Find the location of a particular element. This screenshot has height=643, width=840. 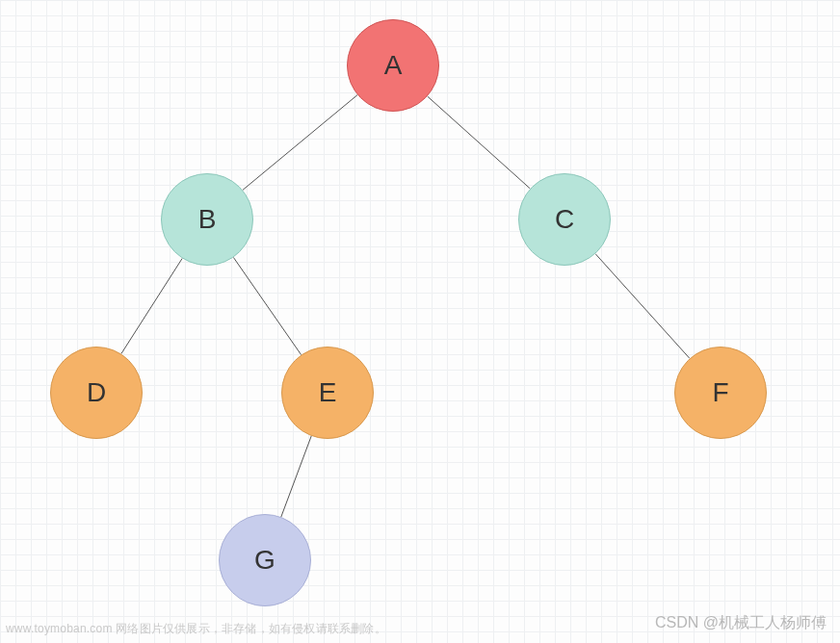

node-label: D is located at coordinates (96, 393).